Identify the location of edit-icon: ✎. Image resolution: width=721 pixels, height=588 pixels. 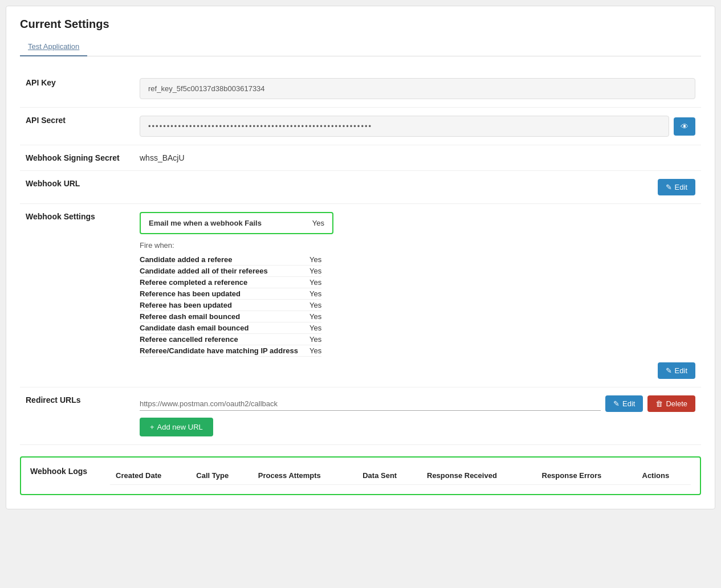
(669, 187).